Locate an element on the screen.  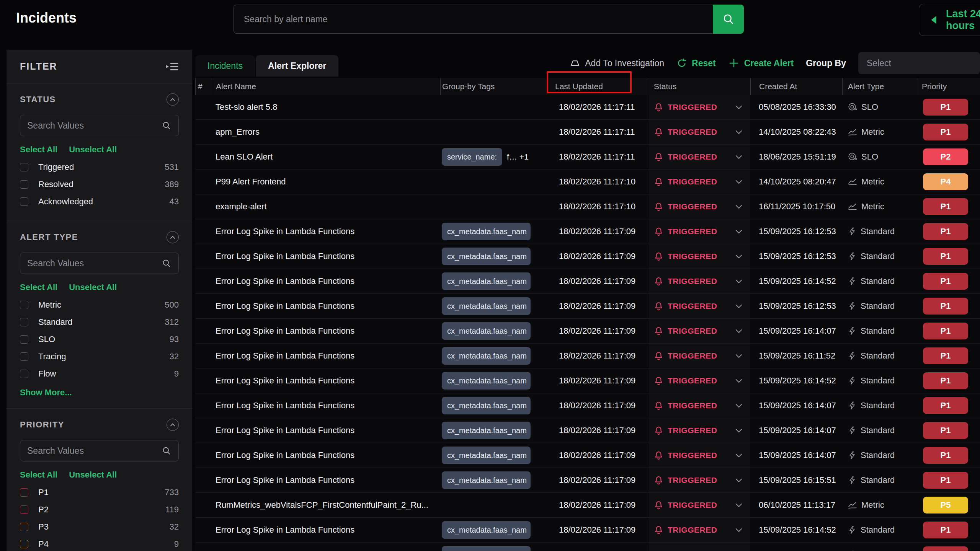
tab-alert-explorer: Alert Explorer is located at coordinates (297, 66).